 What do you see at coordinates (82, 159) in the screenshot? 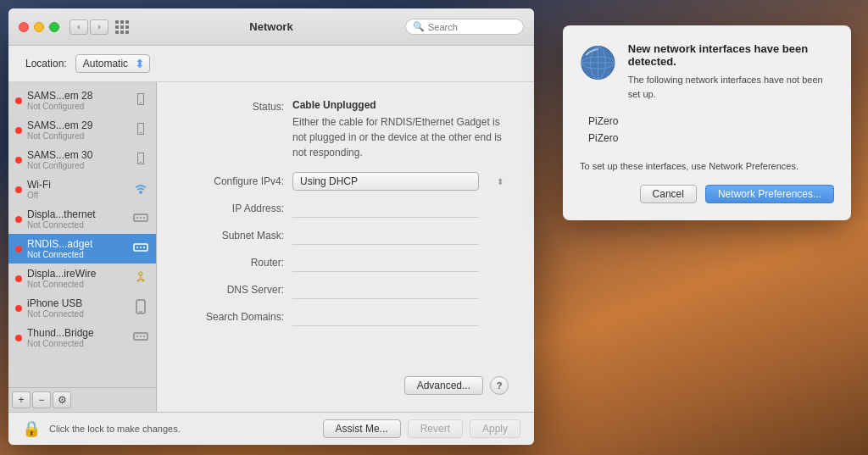
I see `sidebar-item-sams30: SAMS...em 30 Not Configured` at bounding box center [82, 159].